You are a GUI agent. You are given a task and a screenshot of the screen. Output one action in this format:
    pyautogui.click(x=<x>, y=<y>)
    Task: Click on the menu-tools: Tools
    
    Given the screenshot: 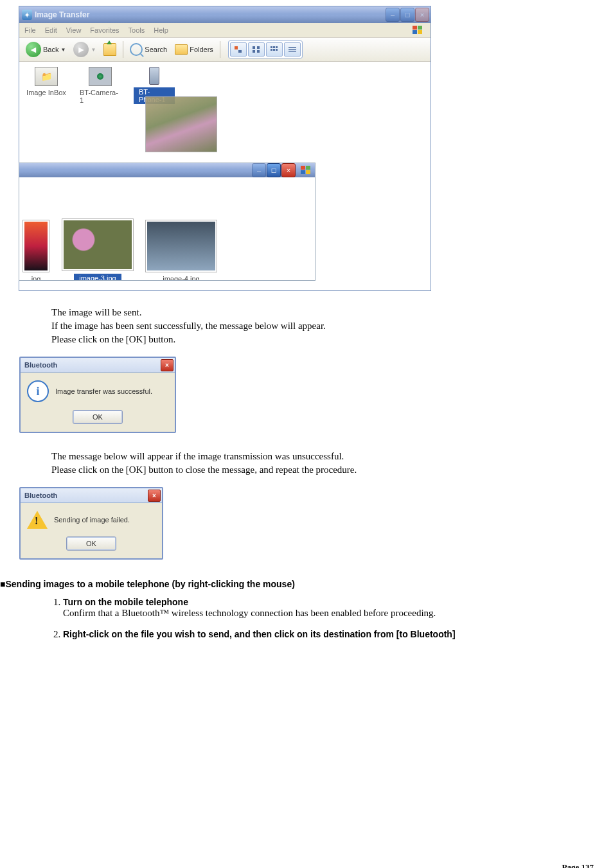 What is the action you would take?
    pyautogui.click(x=137, y=30)
    